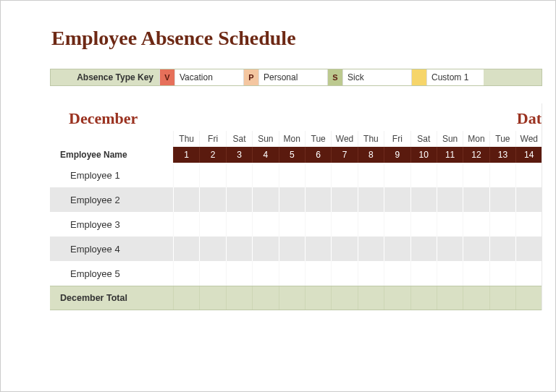  I want to click on day-abbr-cell: Thu, so click(186, 139).